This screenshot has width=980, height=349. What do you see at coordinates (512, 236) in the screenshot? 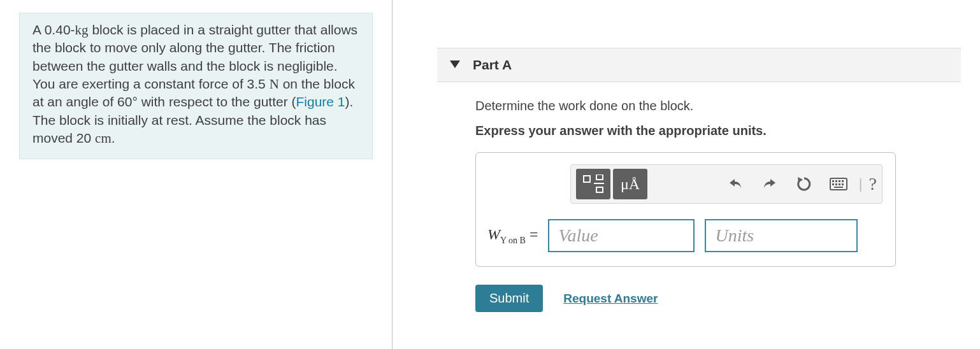
I see `variable-label: WY on B=` at bounding box center [512, 236].